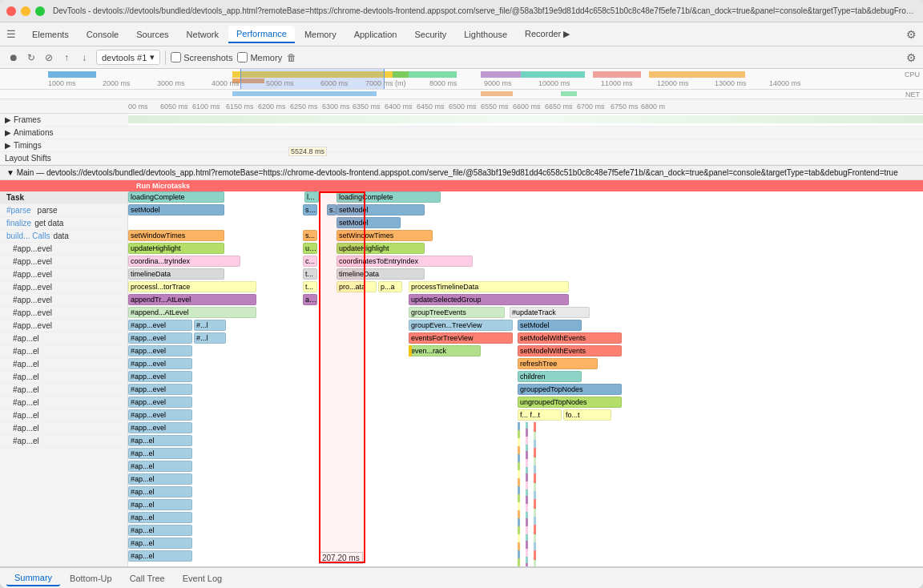 The image size is (923, 588). I want to click on flame-appevel-6: #app...evel, so click(160, 389).